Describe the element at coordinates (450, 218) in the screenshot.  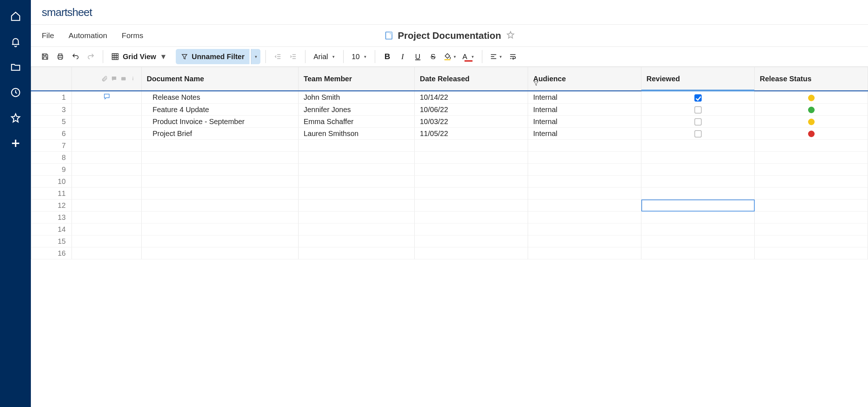
I see `table-row: 13` at that location.